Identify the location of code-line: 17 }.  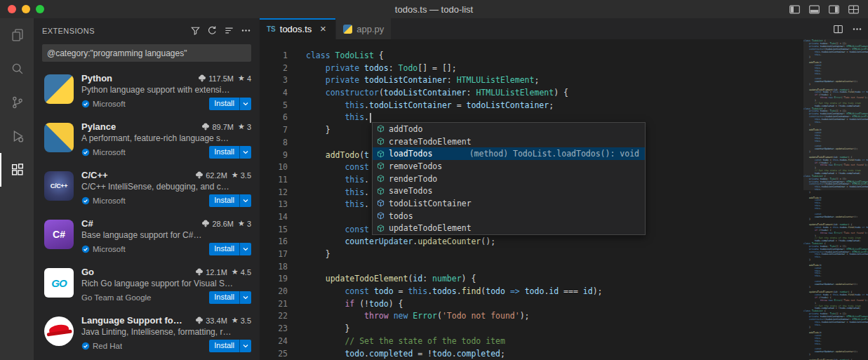
(564, 255).